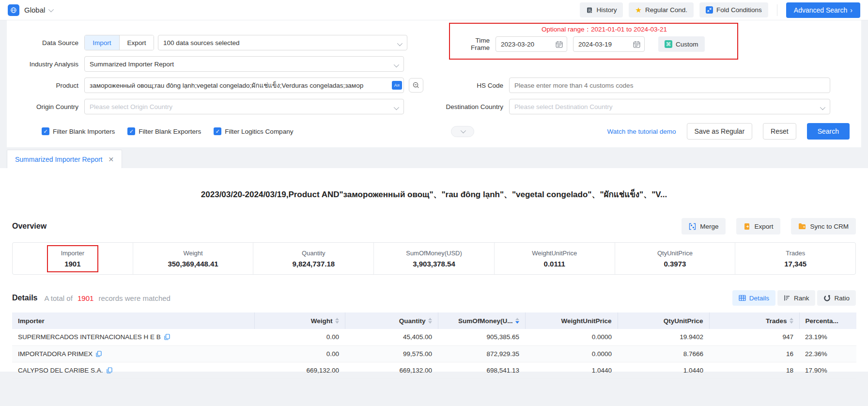 Image resolution: width=868 pixels, height=406 pixels. What do you see at coordinates (111, 159) in the screenshot?
I see `close-icon: ✕` at bounding box center [111, 159].